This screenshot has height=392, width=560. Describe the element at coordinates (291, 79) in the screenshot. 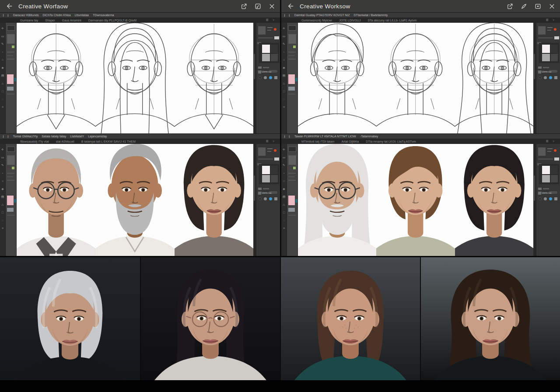

I see `foreground-color-swatch` at that location.